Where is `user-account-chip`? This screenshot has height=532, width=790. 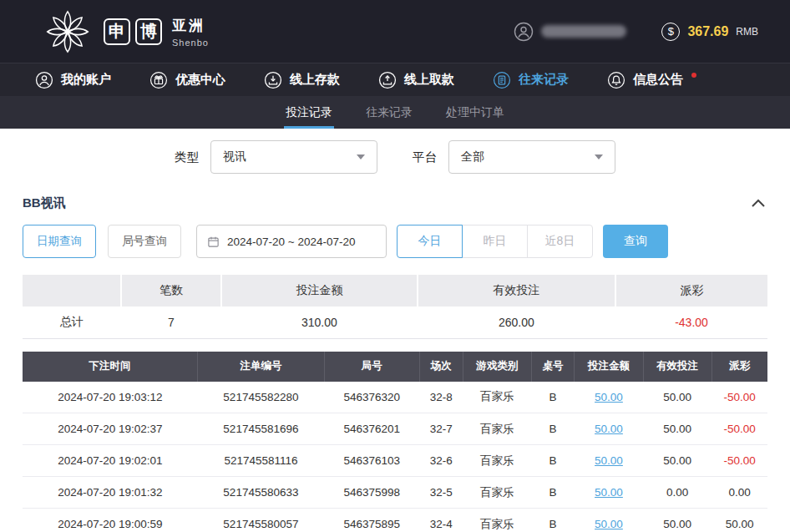 user-account-chip is located at coordinates (570, 32).